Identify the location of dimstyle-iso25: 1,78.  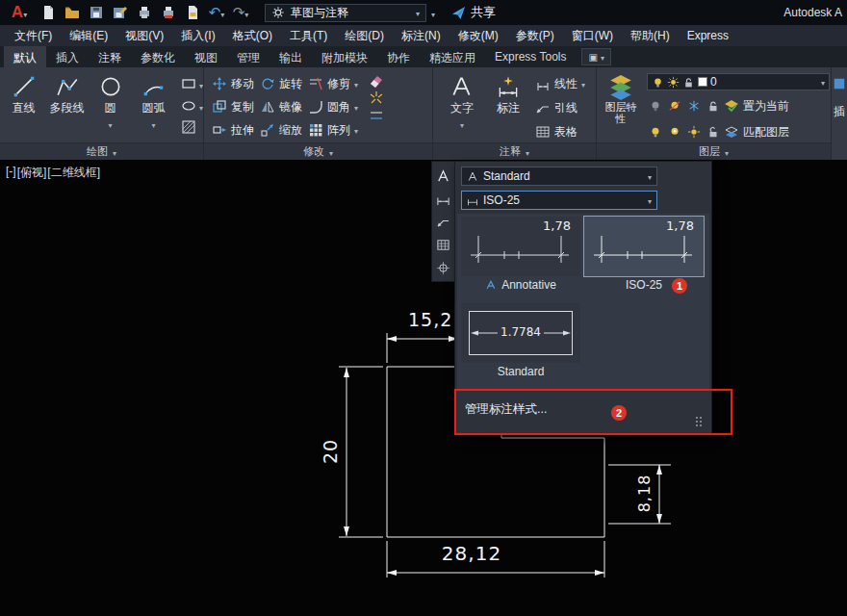
(644, 246).